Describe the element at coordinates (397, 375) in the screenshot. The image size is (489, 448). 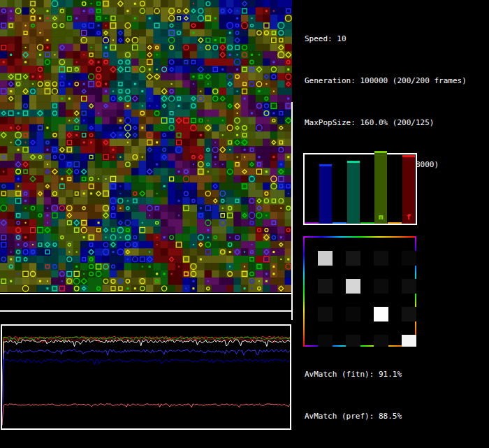
I see `stat-avmatch-fitn: AvMatch (fitn): 91.1%` at that location.